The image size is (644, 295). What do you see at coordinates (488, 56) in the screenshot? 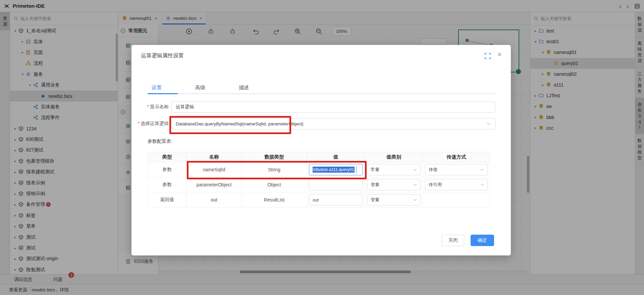
I see `fullscreen-icon` at bounding box center [488, 56].